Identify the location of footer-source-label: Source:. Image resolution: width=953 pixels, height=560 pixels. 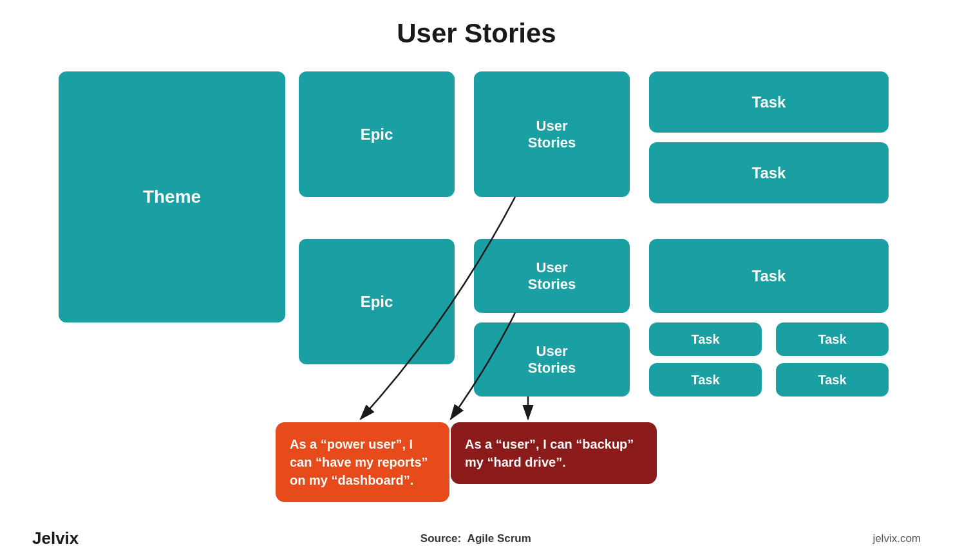
(440, 538).